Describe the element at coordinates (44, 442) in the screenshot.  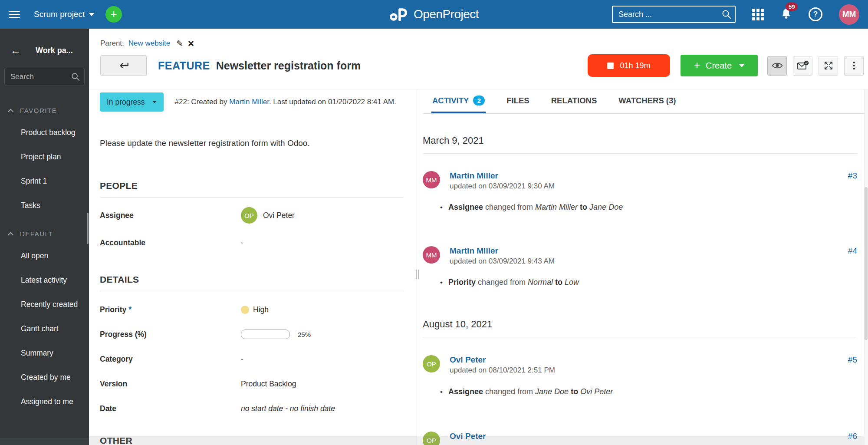
I see `sidebar-bottom-strip` at that location.